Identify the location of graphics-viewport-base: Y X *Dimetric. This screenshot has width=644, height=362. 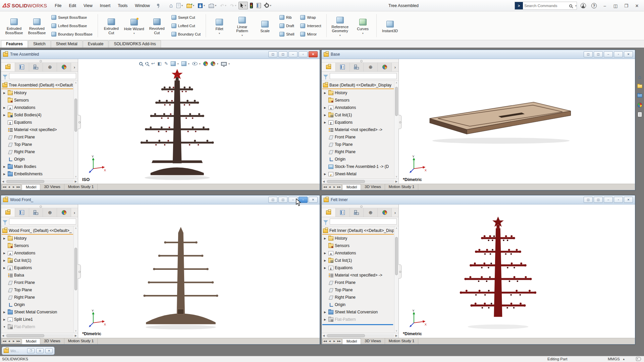
(517, 121).